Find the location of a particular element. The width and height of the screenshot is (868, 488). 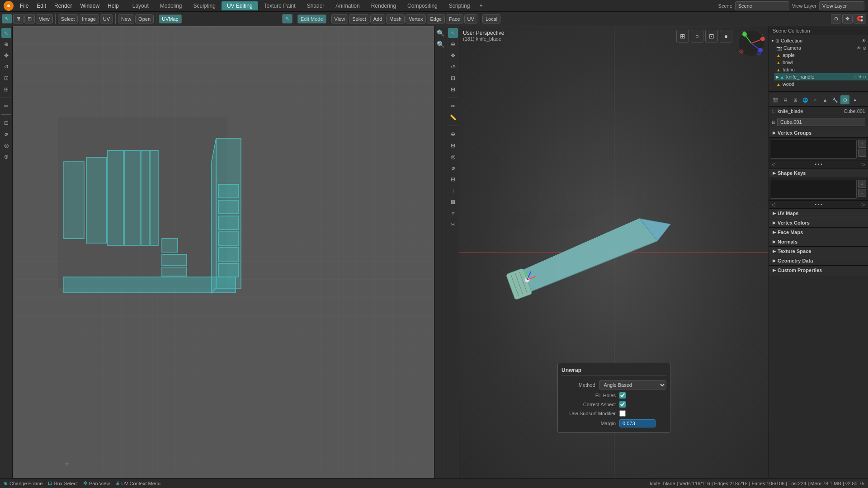

vp-edge-slide: ⊟ is located at coordinates (453, 179).